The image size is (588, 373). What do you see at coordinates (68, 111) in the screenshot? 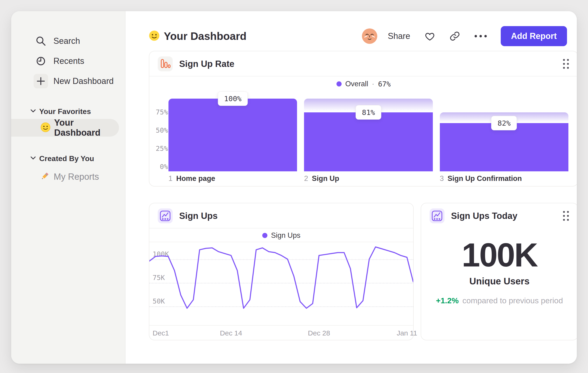
I see `sidebar-section-your-favorites: Your Favorites` at bounding box center [68, 111].